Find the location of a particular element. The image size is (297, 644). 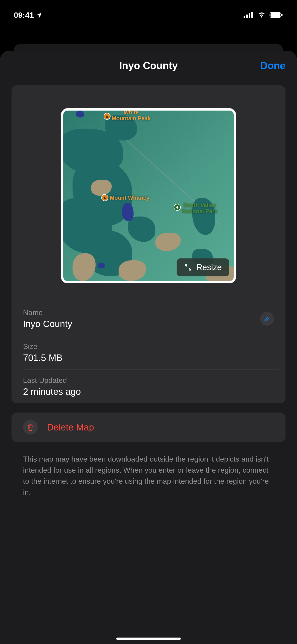

wifi-icon is located at coordinates (262, 15).